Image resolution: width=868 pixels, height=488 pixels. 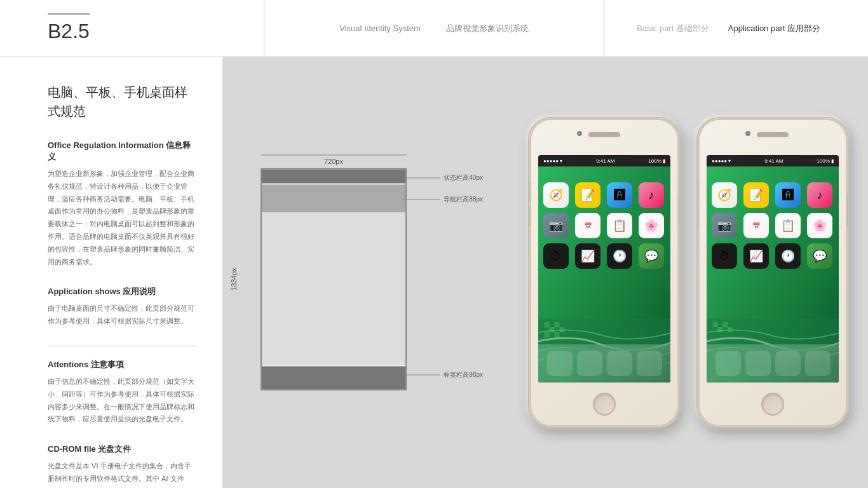 What do you see at coordinates (334, 280) in the screenshot?
I see `wireframe-box: 1334px 状态栏高40px` at bounding box center [334, 280].